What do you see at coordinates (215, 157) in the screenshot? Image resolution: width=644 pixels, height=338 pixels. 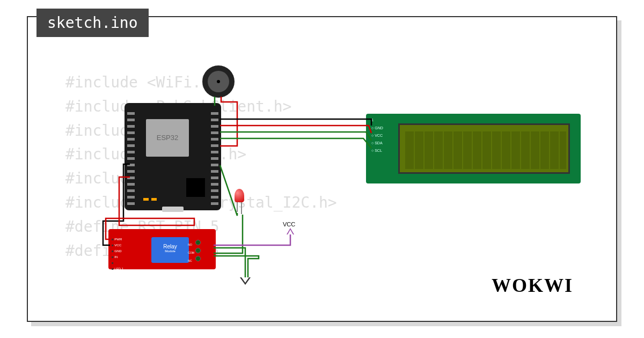 I see `esp32-pins-right` at bounding box center [215, 157].